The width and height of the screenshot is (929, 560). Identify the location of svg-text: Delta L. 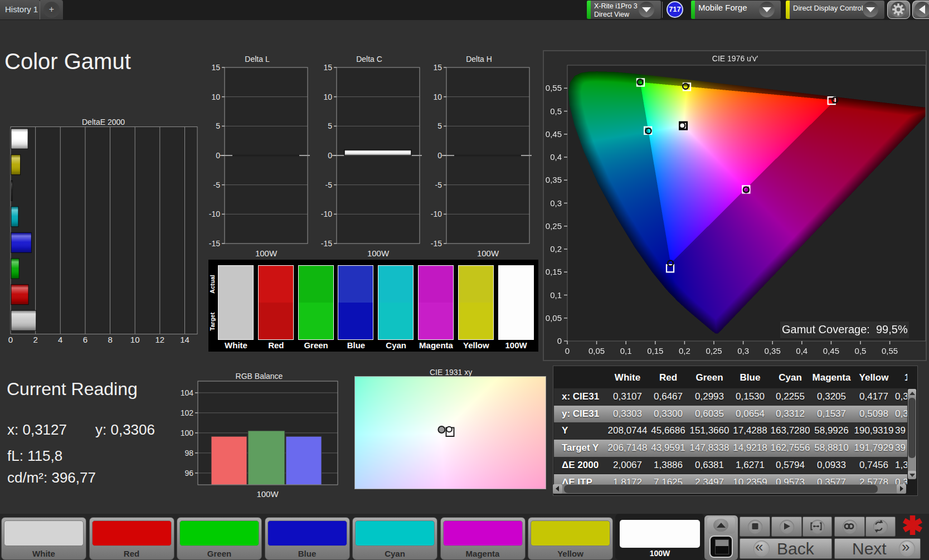
(257, 59).